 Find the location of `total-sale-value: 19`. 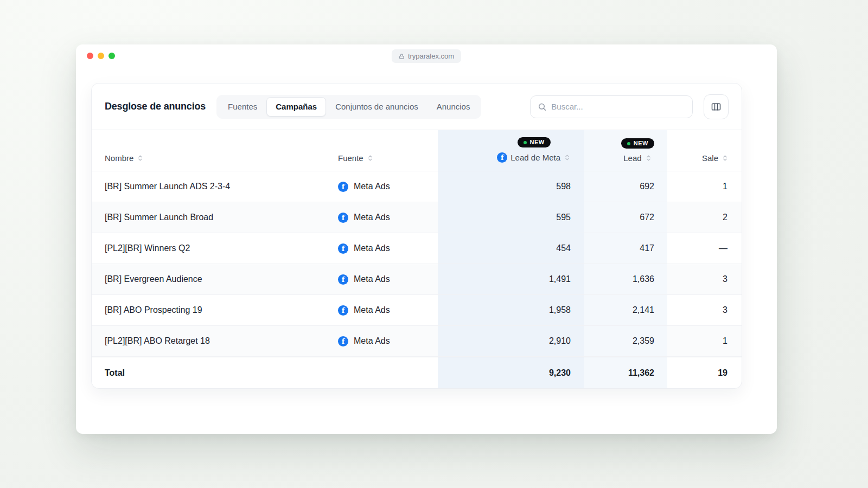

total-sale-value: 19 is located at coordinates (723, 373).